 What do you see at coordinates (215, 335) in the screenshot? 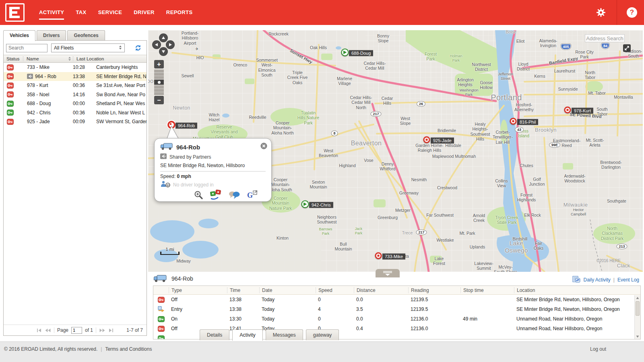
I see `tab-details: Details` at bounding box center [215, 335].